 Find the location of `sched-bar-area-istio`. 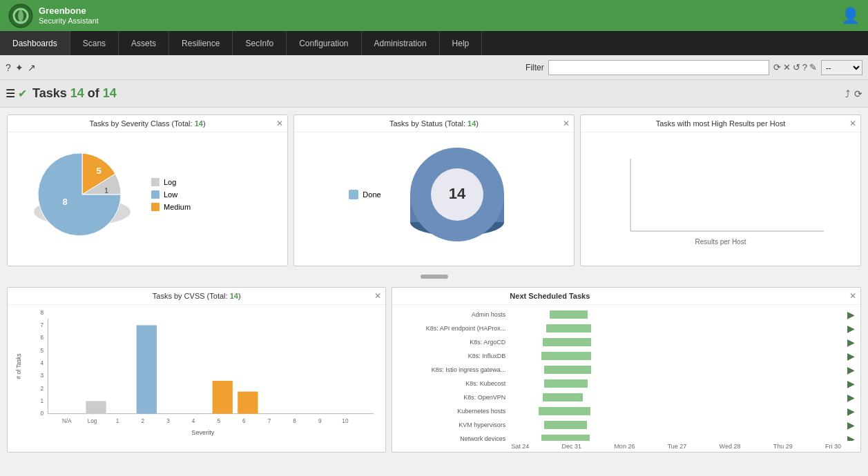

sched-bar-area-istio is located at coordinates (677, 370).